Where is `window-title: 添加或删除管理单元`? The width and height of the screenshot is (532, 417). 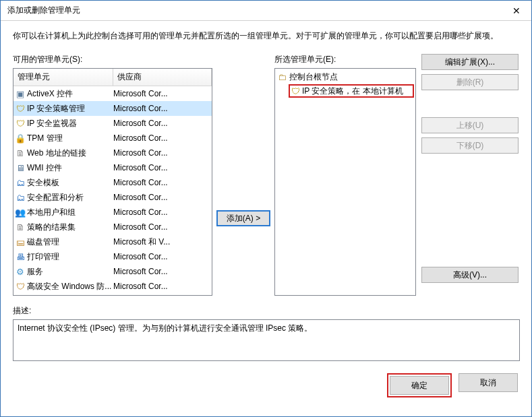
window-title: 添加或删除管理单元 is located at coordinates (254, 11).